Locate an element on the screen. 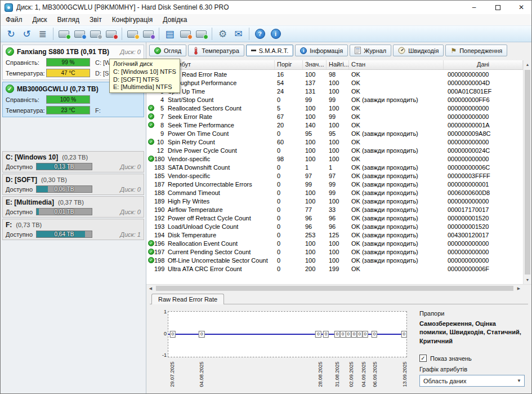 The image size is (532, 394). table-row: 190Airflow Temperature07733OK (завжди пр… is located at coordinates (334, 210).